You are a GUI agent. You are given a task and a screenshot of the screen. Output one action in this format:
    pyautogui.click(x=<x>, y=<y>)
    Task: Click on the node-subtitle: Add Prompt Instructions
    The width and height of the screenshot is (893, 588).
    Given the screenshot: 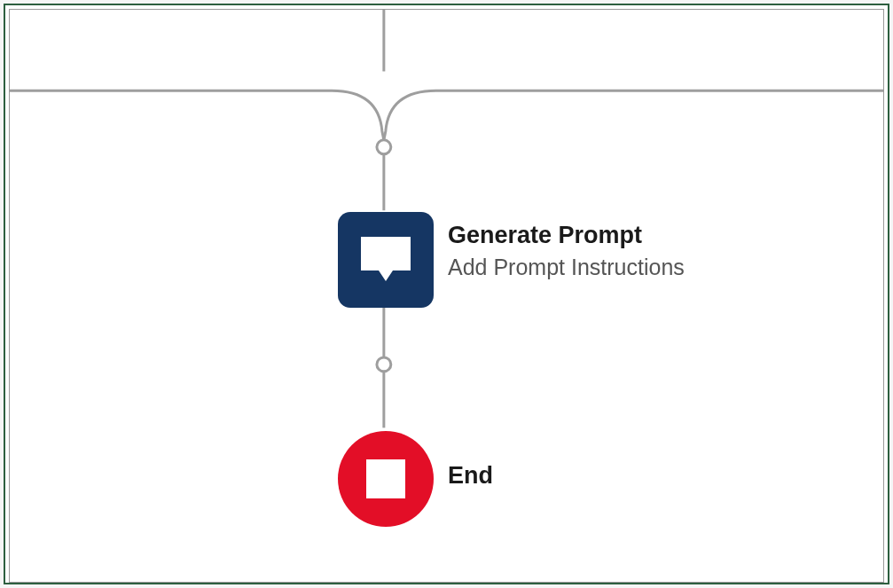 What is the action you would take?
    pyautogui.click(x=566, y=268)
    